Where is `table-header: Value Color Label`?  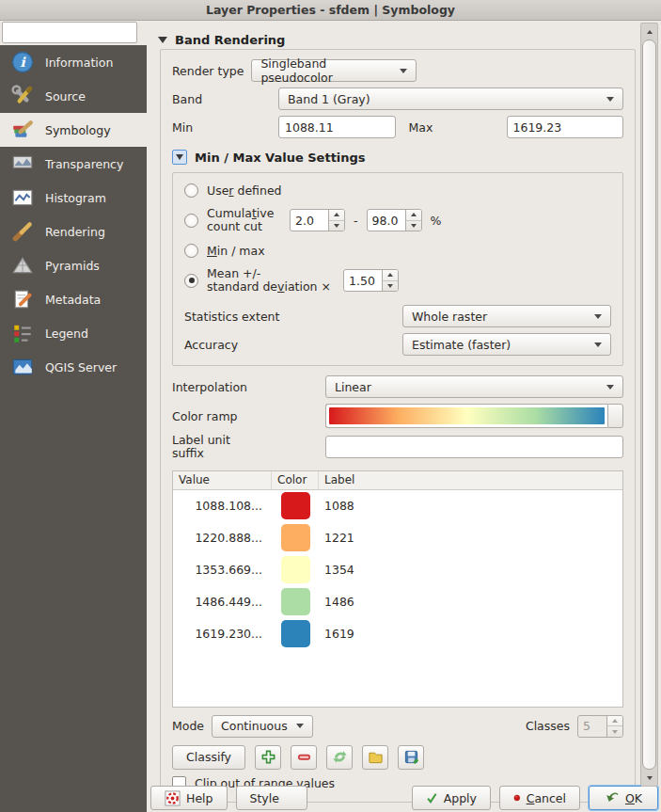 table-header: Value Color Label is located at coordinates (398, 481).